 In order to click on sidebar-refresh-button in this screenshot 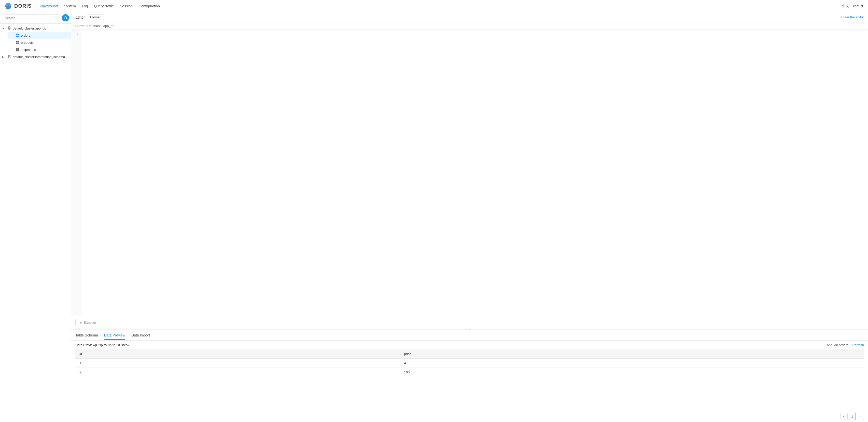, I will do `click(65, 18)`.